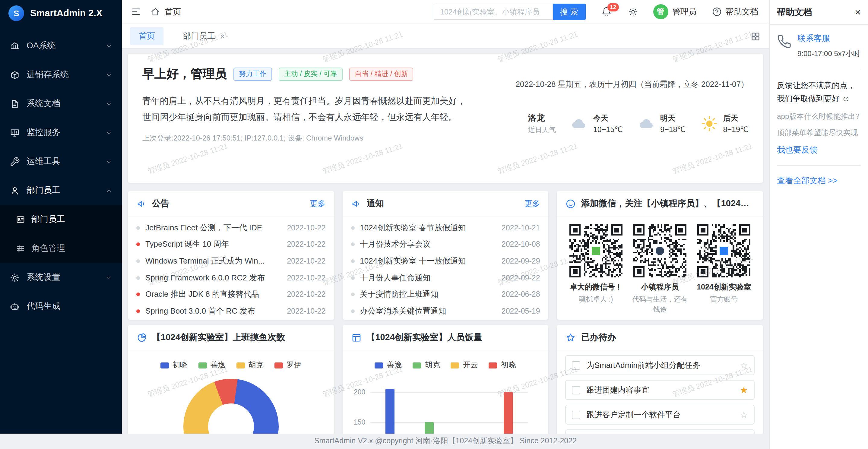 The height and width of the screenshot is (449, 868). Describe the element at coordinates (445, 278) in the screenshot. I see `notice-item: 十月份人事任命通知2022-09-22` at that location.